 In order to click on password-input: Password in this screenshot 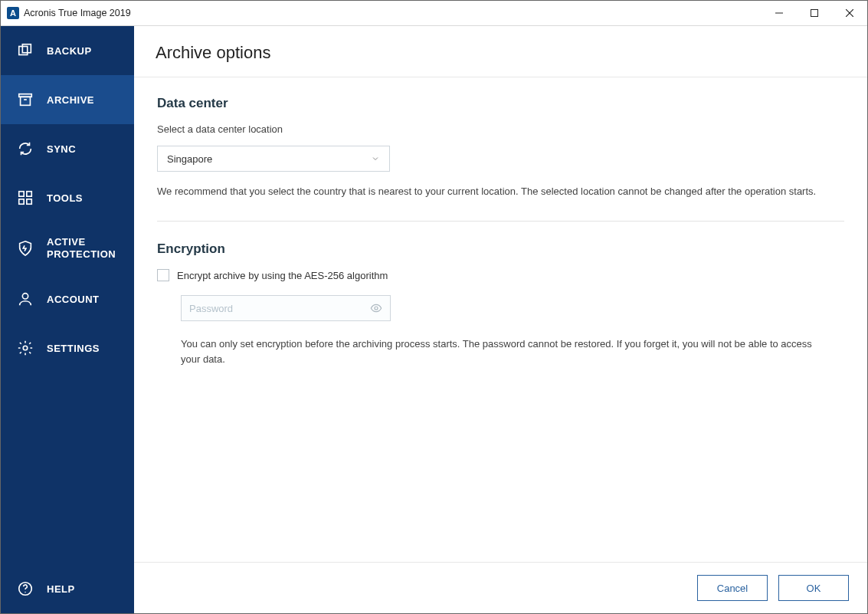, I will do `click(286, 308)`.